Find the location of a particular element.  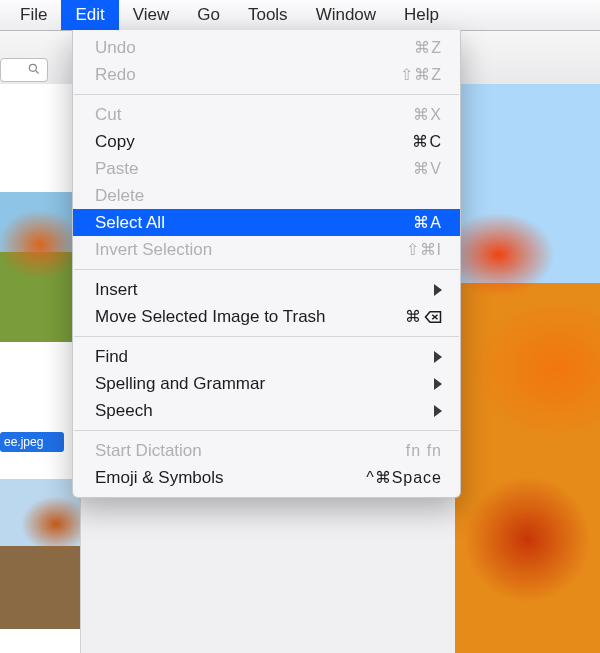

menu-item-select-all: Select All ⌘A is located at coordinates (266, 222).